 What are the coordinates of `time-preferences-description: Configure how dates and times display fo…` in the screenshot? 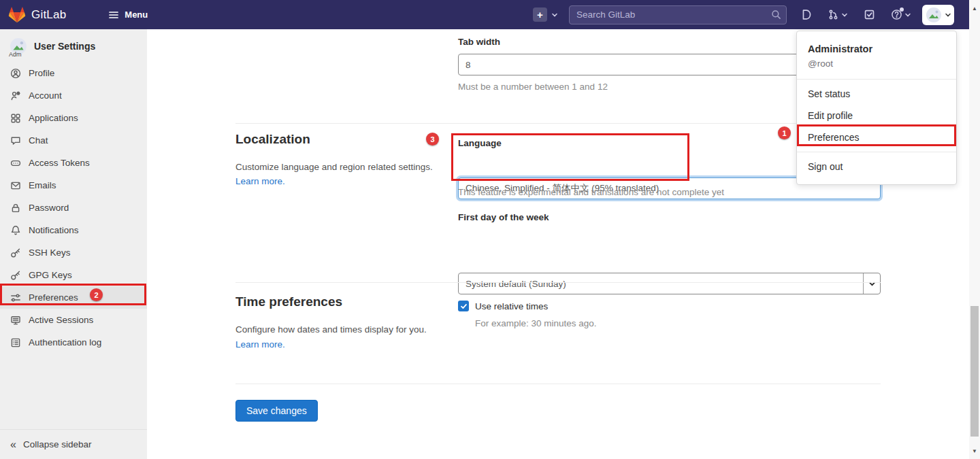 It's located at (342, 329).